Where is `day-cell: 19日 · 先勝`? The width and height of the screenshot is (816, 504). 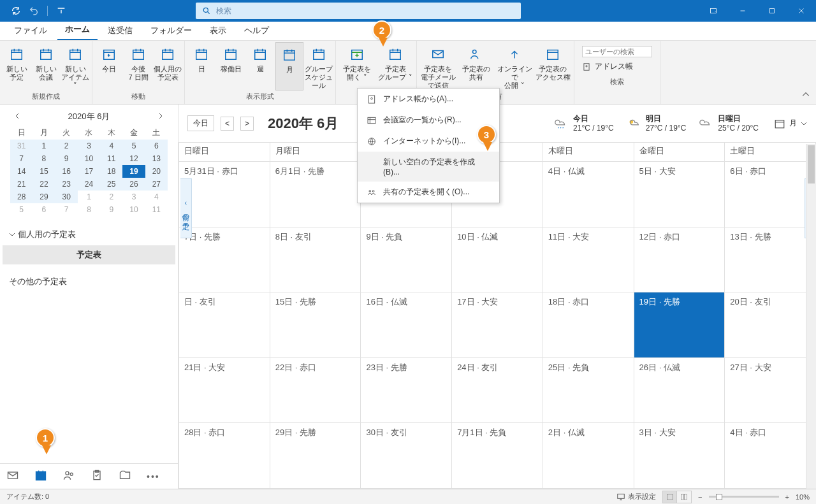 day-cell: 19日 · 先勝 is located at coordinates (680, 325).